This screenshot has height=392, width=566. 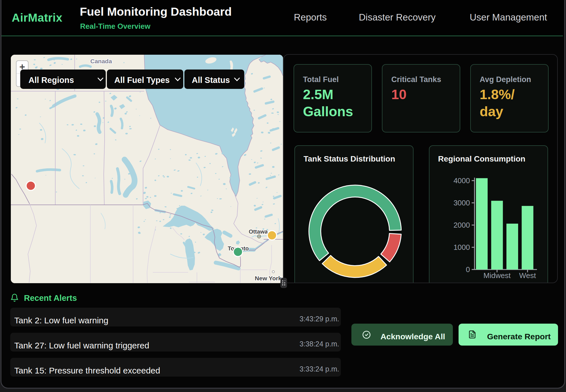 I want to click on svg-text: Midwest, so click(x=497, y=275).